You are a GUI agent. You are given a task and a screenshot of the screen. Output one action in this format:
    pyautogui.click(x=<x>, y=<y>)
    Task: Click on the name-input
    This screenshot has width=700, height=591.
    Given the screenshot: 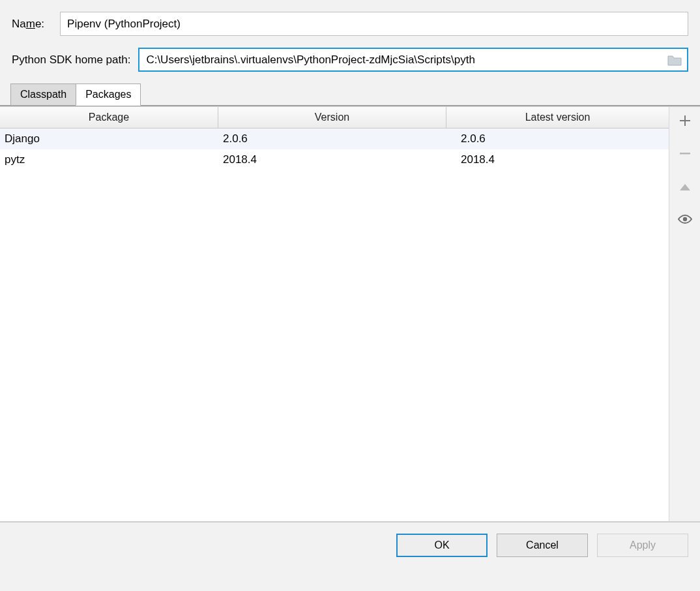 What is the action you would take?
    pyautogui.click(x=374, y=23)
    